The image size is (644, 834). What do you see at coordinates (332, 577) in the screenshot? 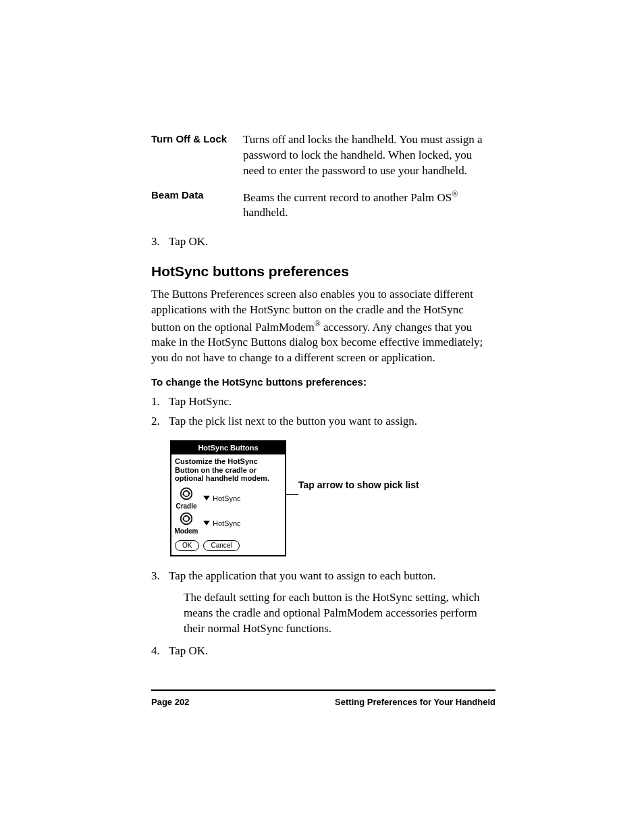
I see `step-text: Tap the application that you want to ass…` at bounding box center [332, 577].